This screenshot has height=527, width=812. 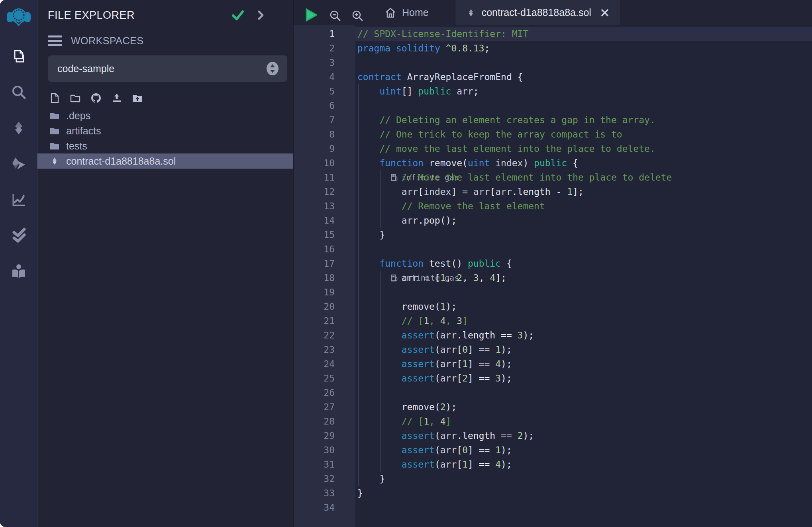 What do you see at coordinates (605, 13) in the screenshot?
I see `close-tab-icon` at bounding box center [605, 13].